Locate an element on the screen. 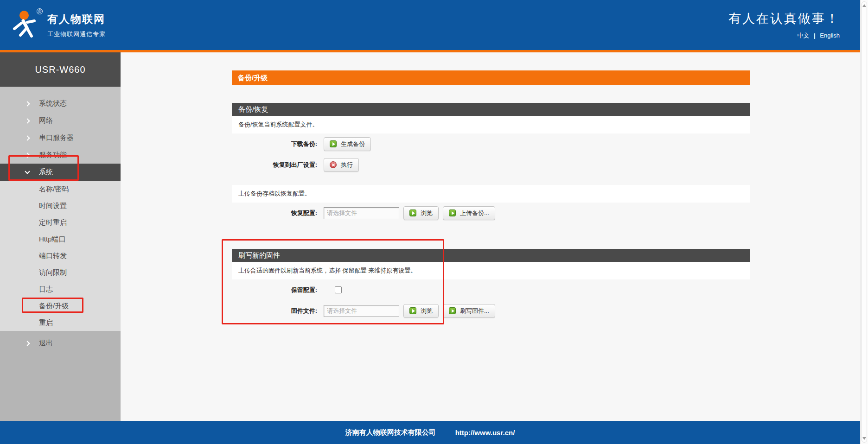 The width and height of the screenshot is (868, 444). restore-config-file-input is located at coordinates (362, 213).